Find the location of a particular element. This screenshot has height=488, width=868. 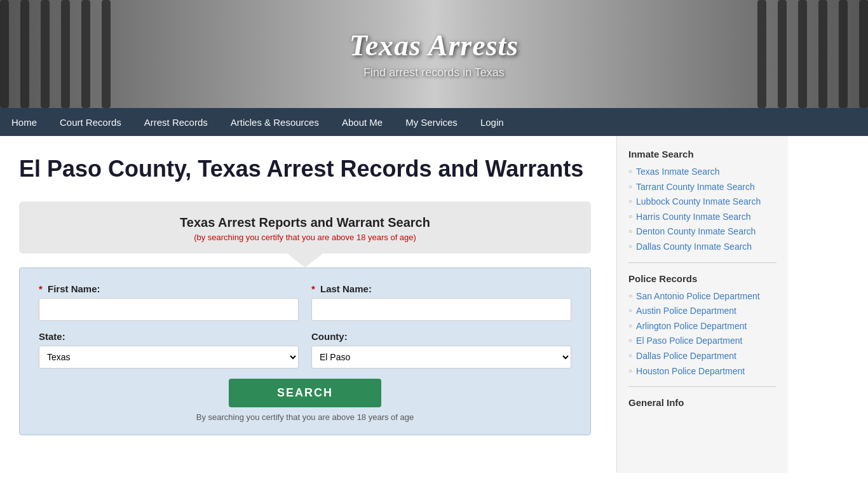

police-link-3: El Paso Police Department is located at coordinates (689, 341).